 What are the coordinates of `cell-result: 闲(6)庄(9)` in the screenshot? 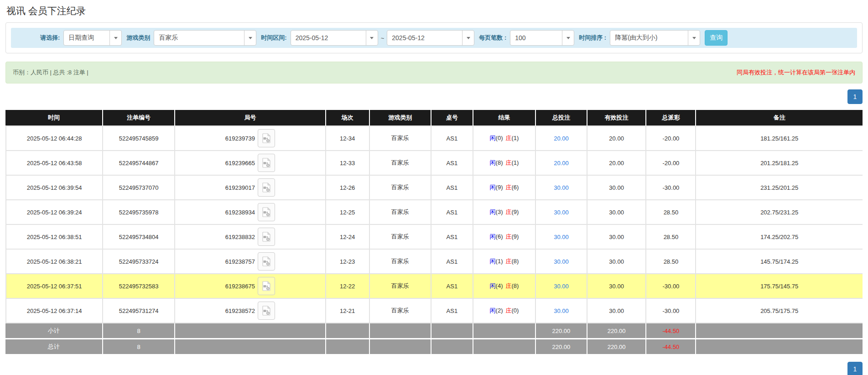 It's located at (504, 237).